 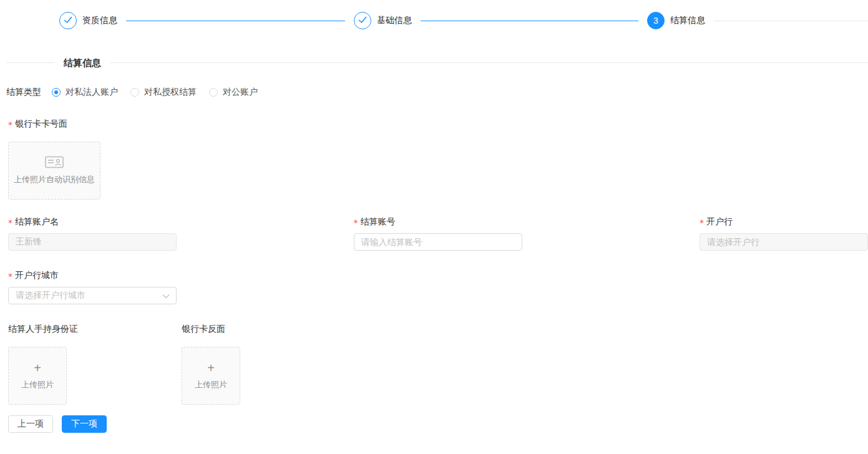 I want to click on account-name-label: * 结算账户名, so click(x=181, y=221).